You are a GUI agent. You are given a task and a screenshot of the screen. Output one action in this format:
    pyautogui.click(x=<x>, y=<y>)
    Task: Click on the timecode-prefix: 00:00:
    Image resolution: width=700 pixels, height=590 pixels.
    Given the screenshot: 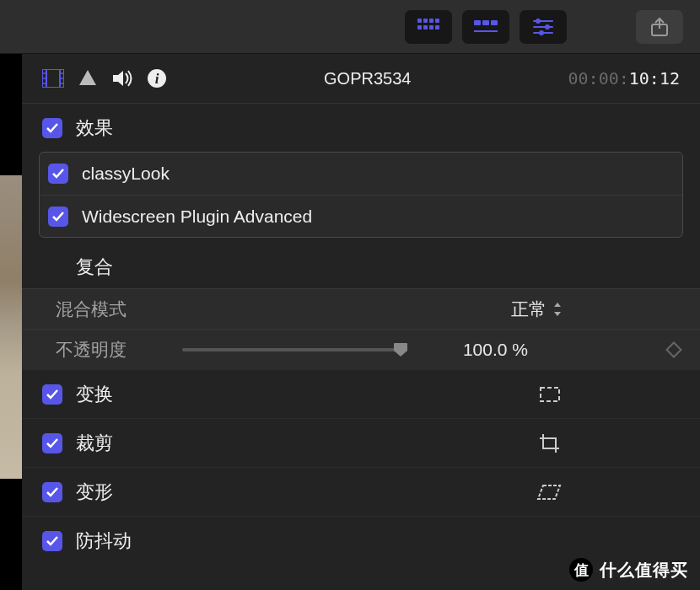 What is the action you would take?
    pyautogui.click(x=599, y=78)
    